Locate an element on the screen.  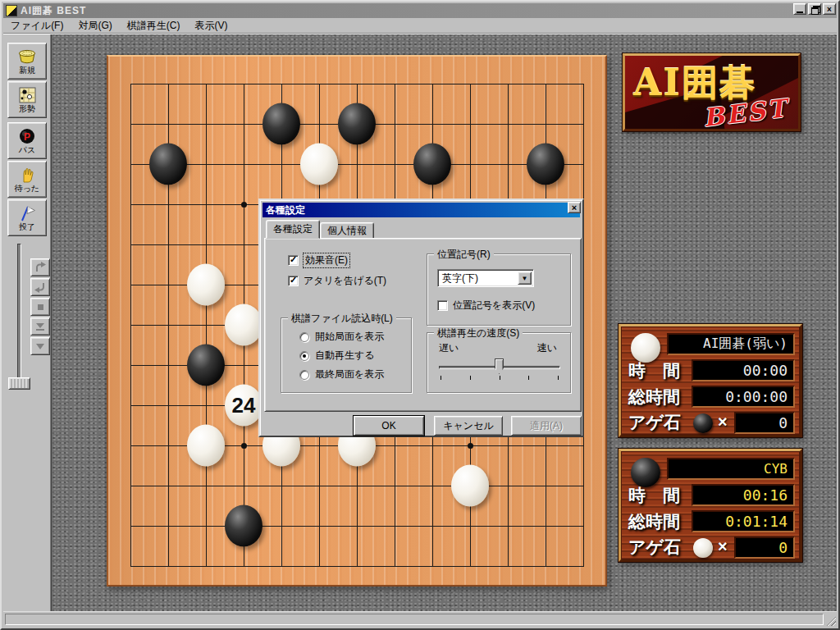
group-title: 棋譜再生の速度(S) is located at coordinates (478, 333).